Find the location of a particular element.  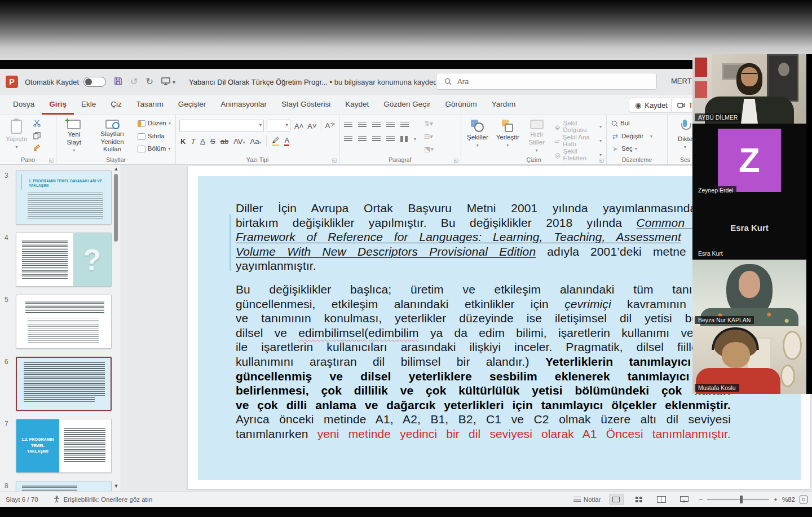

zoom-slider-thumb is located at coordinates (741, 500).